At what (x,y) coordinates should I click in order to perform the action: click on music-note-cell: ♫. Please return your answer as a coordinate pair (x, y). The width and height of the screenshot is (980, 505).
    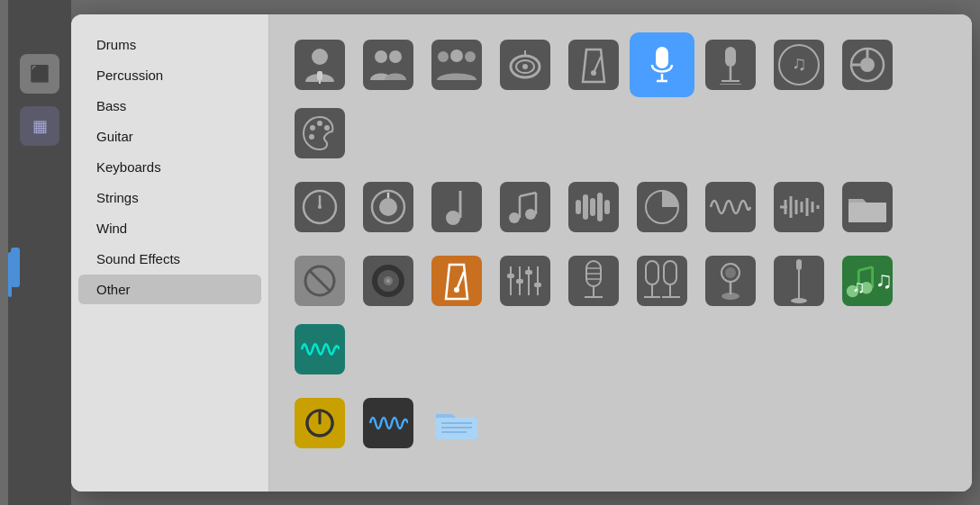
    Looking at the image, I should click on (799, 65).